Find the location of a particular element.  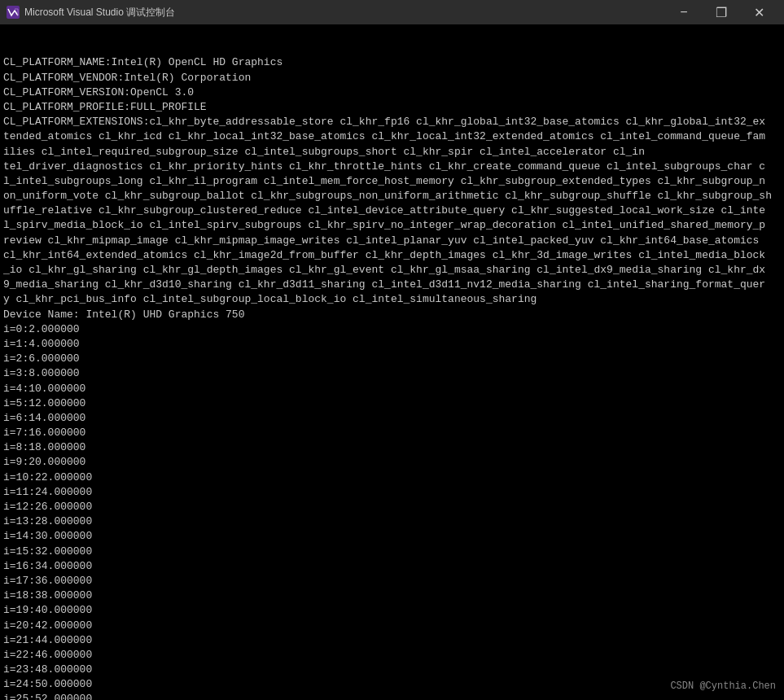

console-line: cl_khr_int64_extended_atomics cl_khr_ima… is located at coordinates (392, 256).